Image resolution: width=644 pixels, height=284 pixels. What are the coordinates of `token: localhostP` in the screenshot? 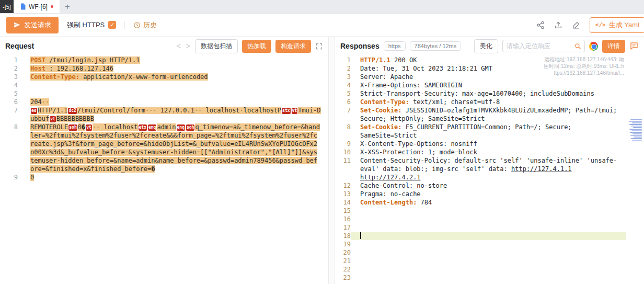 It's located at (262, 110).